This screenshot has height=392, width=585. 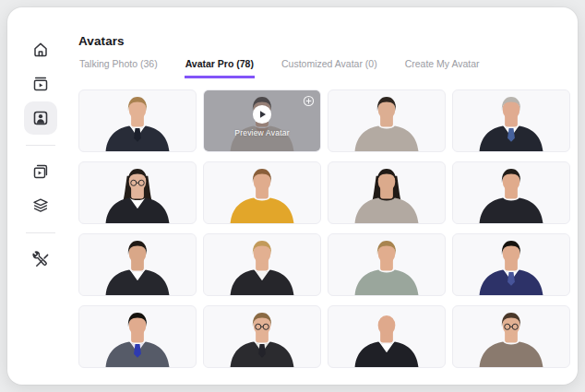 What do you see at coordinates (262, 121) in the screenshot?
I see `avatar-hover-overlay: Preview Avatar` at bounding box center [262, 121].